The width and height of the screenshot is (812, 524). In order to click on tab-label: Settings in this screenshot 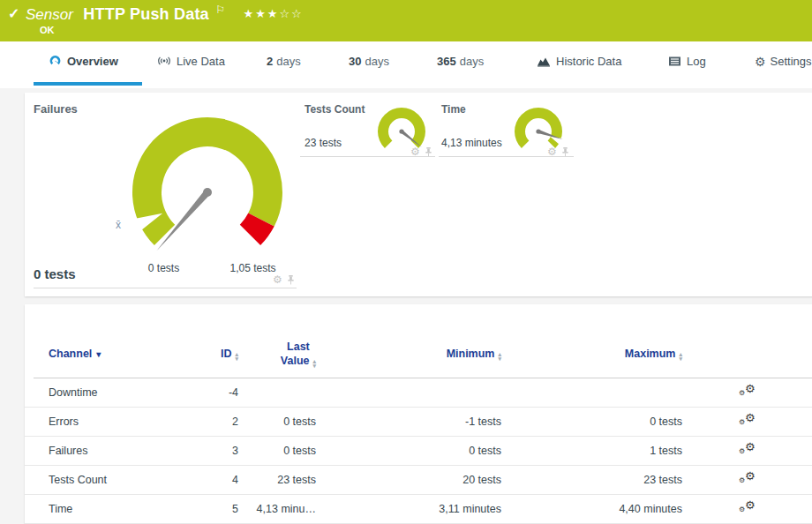, I will do `click(791, 62)`.